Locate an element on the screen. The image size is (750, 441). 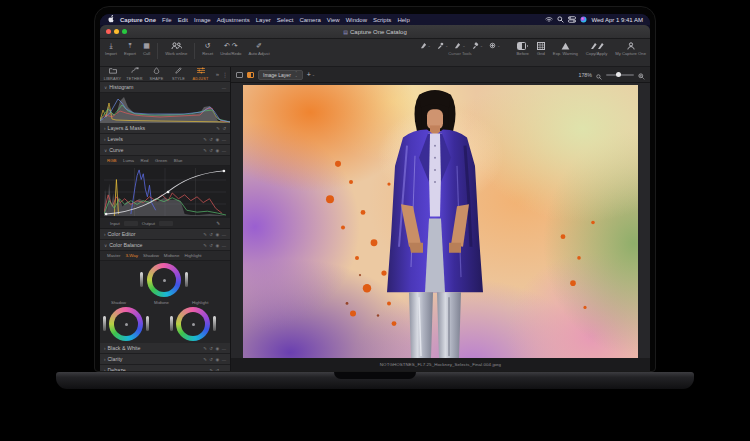
shadow-lightness-slider is located at coordinates (148, 324).